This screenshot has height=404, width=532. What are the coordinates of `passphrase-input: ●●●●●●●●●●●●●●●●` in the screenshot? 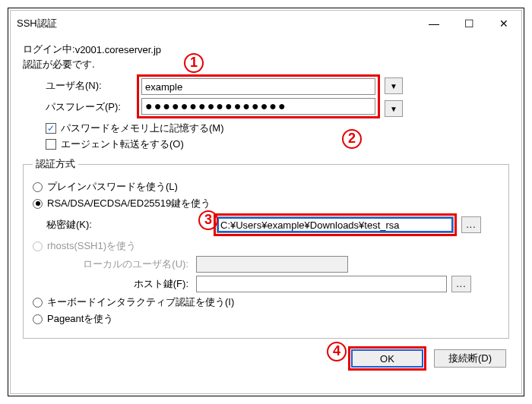 It's located at (258, 106).